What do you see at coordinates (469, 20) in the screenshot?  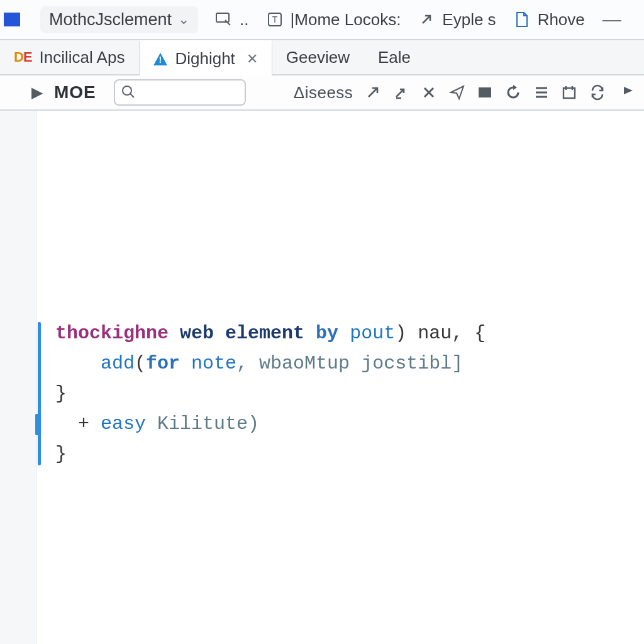 I see `menu-item-label: Eyple s` at bounding box center [469, 20].